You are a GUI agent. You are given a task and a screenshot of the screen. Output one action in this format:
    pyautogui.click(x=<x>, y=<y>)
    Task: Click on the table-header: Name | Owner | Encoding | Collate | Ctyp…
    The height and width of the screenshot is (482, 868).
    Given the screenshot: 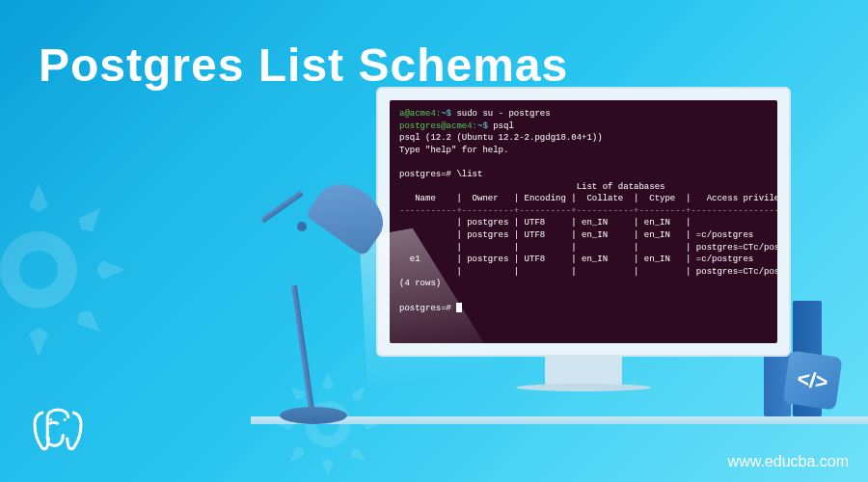 What is the action you would take?
    pyautogui.click(x=583, y=199)
    